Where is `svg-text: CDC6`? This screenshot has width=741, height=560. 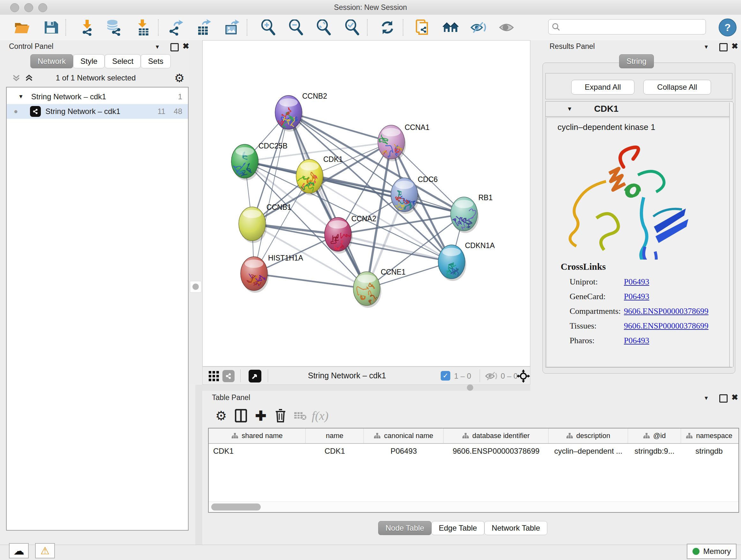
svg-text: CDC6 is located at coordinates (428, 180).